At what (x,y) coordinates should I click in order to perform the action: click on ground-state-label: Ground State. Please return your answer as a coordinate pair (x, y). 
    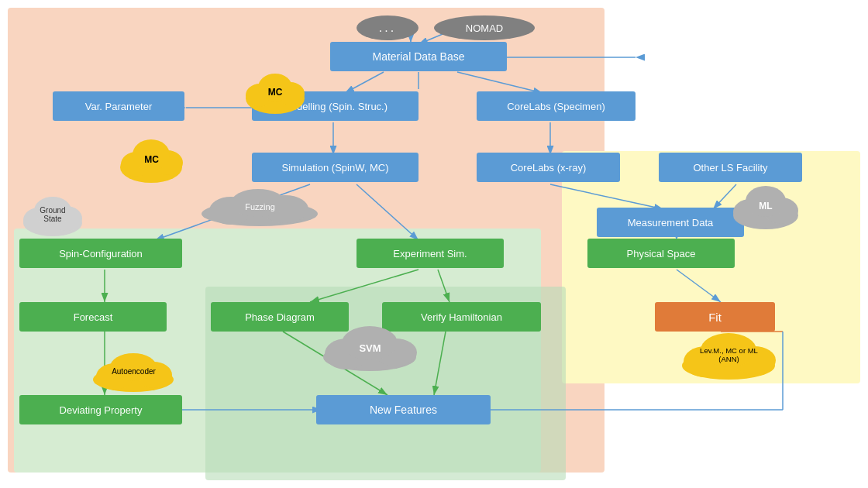
    Looking at the image, I should click on (53, 215).